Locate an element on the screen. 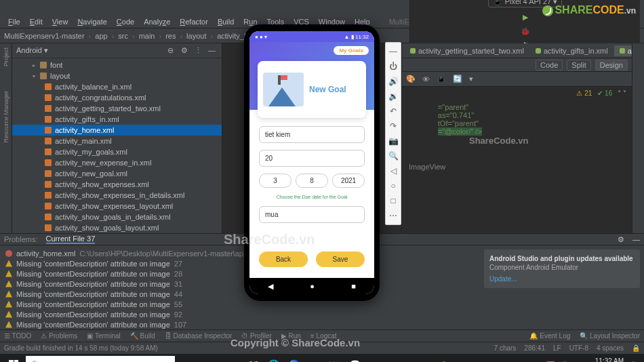 The image size is (644, 362). project-settings-icon: ⋮ is located at coordinates (199, 51).